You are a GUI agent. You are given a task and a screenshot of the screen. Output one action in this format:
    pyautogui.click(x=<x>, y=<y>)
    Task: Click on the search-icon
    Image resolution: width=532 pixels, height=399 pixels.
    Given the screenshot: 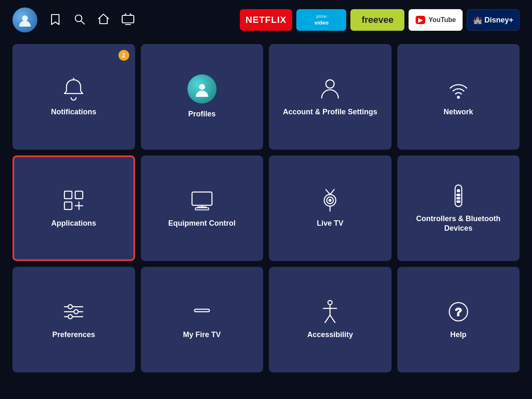 What is the action you would take?
    pyautogui.click(x=79, y=20)
    